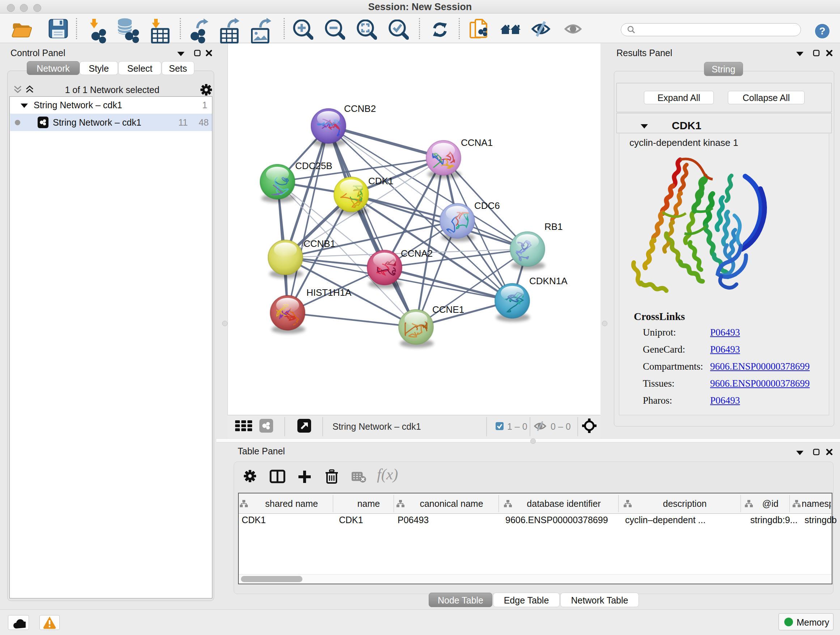  What do you see at coordinates (477, 143) in the screenshot?
I see `svg-text: CCNA1` at bounding box center [477, 143].